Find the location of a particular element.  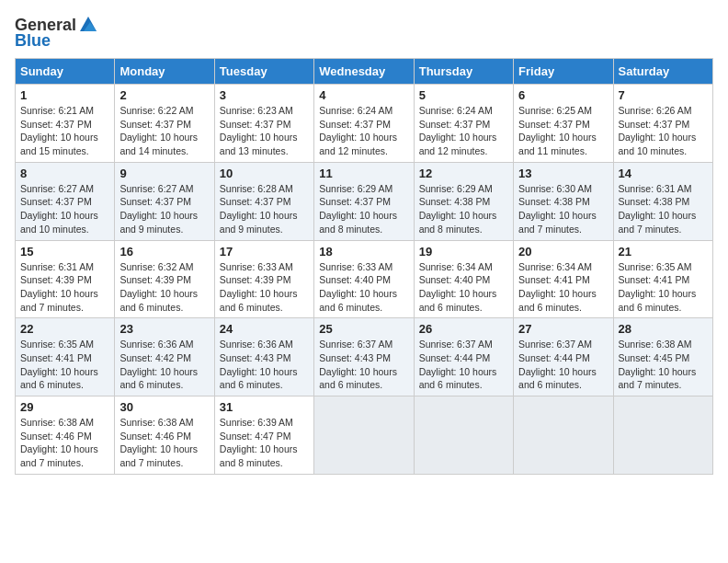

day-info: Sunrise: 6:27 AM Sunset: 4:37 PM Dayligh… is located at coordinates (164, 210).